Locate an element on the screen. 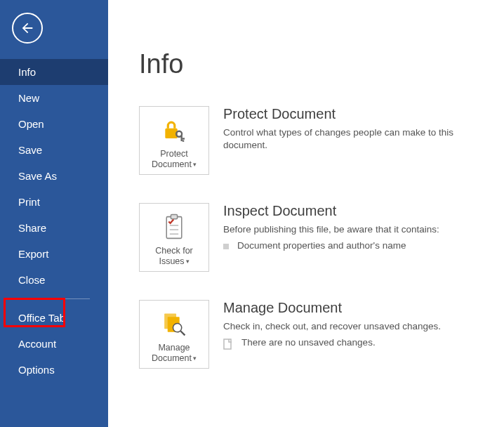  nav-item-office-tab: Office Tab is located at coordinates (54, 317).